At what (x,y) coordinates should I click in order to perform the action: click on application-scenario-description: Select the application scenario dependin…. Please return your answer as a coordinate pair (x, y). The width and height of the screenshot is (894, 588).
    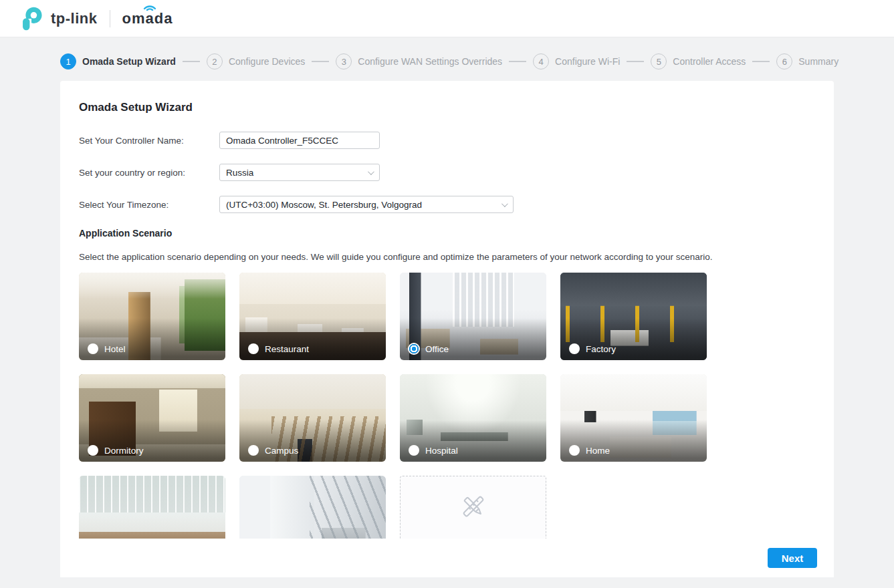
    Looking at the image, I should click on (447, 257).